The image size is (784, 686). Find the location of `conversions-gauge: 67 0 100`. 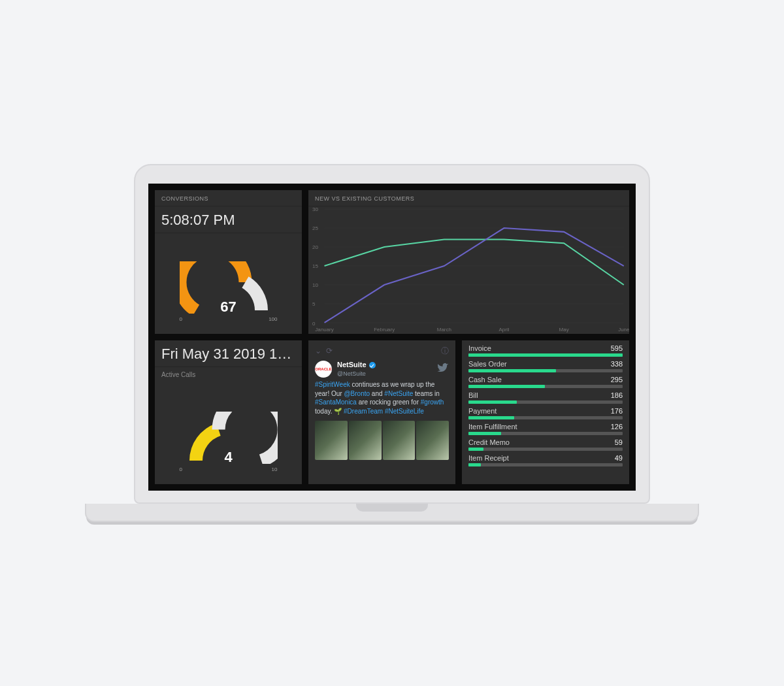

conversions-gauge: 67 0 100 is located at coordinates (229, 284).